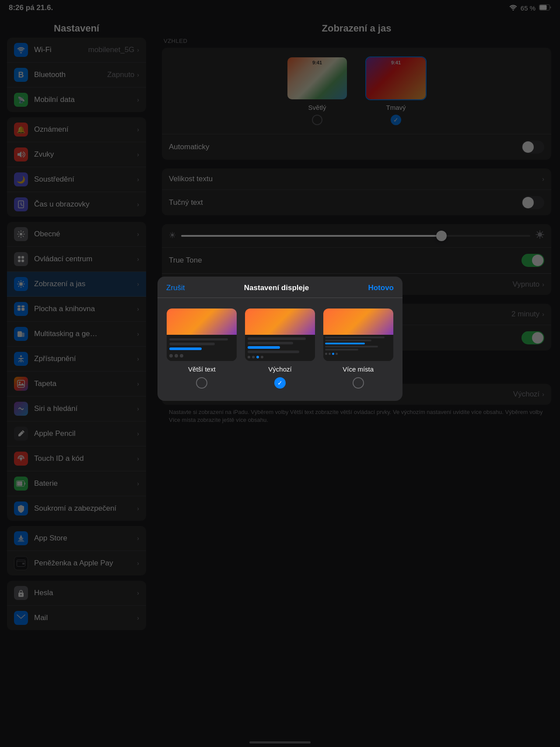  What do you see at coordinates (202, 348) in the screenshot?
I see `modal-option-bigger: Větší text` at bounding box center [202, 348].